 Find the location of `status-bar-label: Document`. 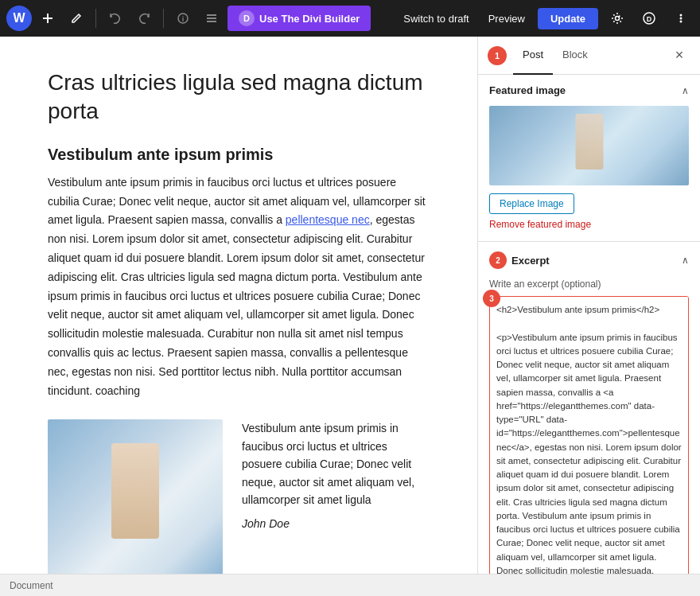

status-bar-label: Document is located at coordinates (32, 586).